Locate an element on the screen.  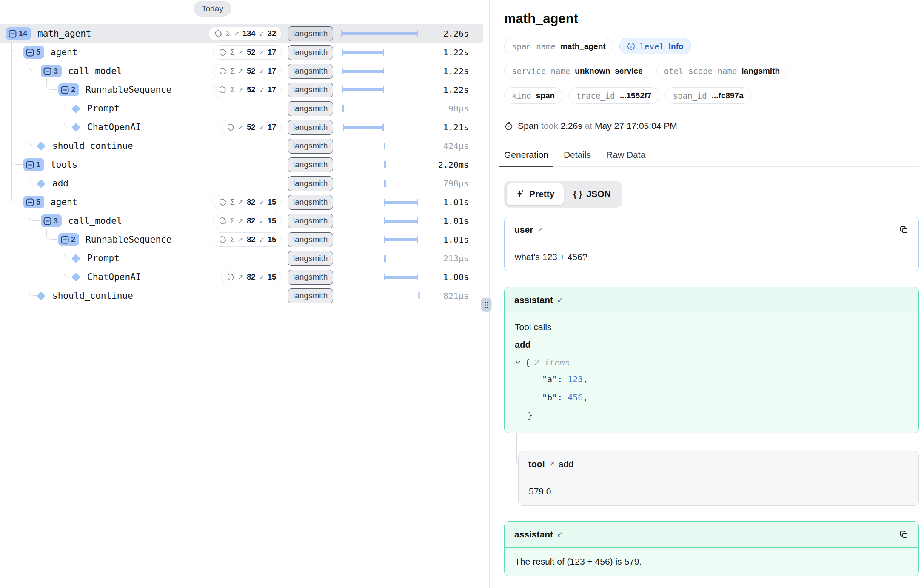
today-button: Today is located at coordinates (213, 9).